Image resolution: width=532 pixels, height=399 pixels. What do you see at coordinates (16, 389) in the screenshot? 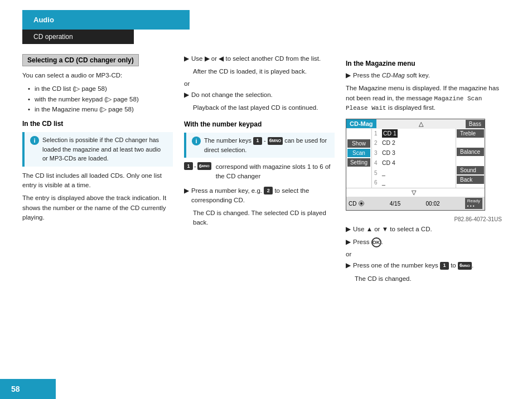
I see `page-number: 58` at bounding box center [16, 389].